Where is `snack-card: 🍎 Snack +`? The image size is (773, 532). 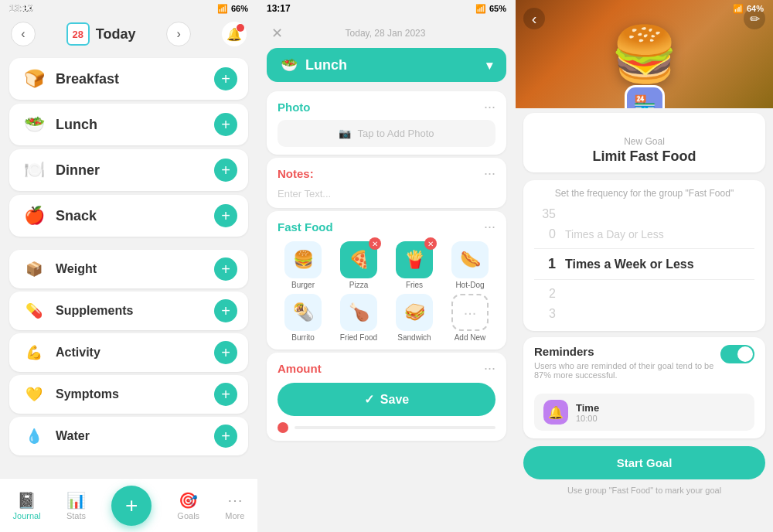
snack-card: 🍎 Snack + is located at coordinates (128, 216).